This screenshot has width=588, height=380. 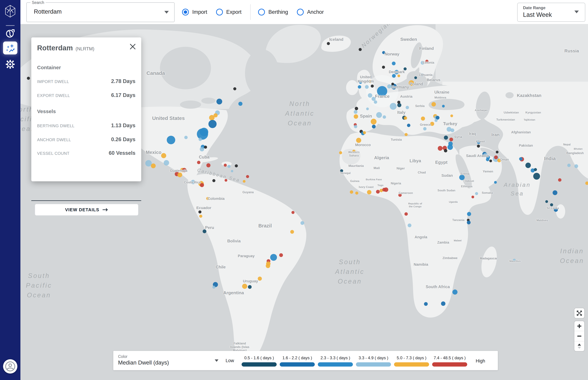 What do you see at coordinates (87, 210) in the screenshot?
I see `view-details-button: VIEW DETAILS` at bounding box center [87, 210].